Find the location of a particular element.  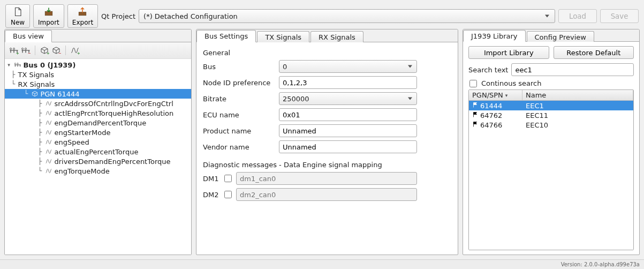

tree-node-signal: ├ srcAddrssOfCntrllngDvcForEngCtrl is located at coordinates (98, 103).